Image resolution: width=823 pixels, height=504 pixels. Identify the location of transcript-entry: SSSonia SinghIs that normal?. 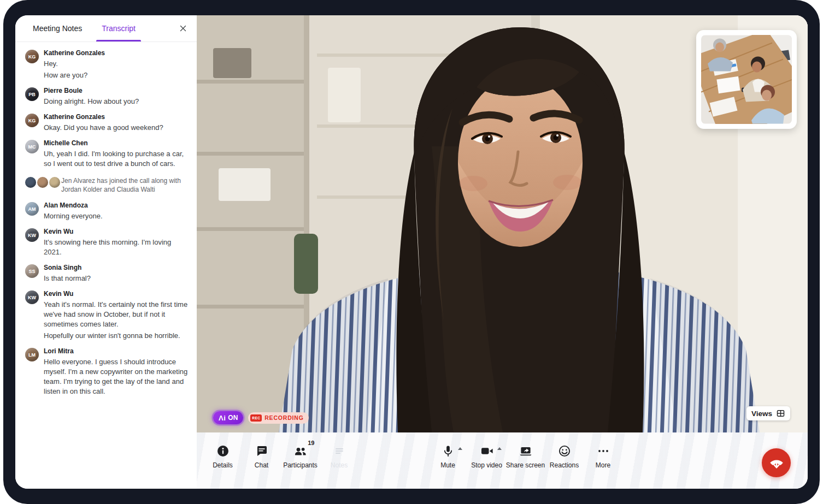
(107, 273).